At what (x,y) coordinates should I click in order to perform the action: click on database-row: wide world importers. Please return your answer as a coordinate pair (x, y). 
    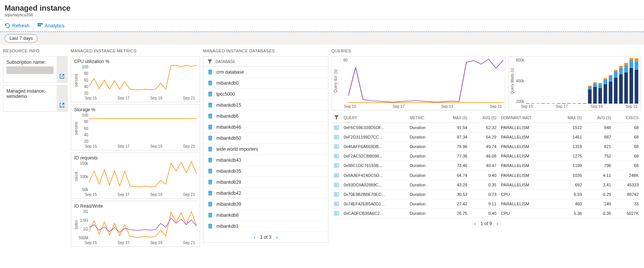
    Looking at the image, I should click on (266, 150).